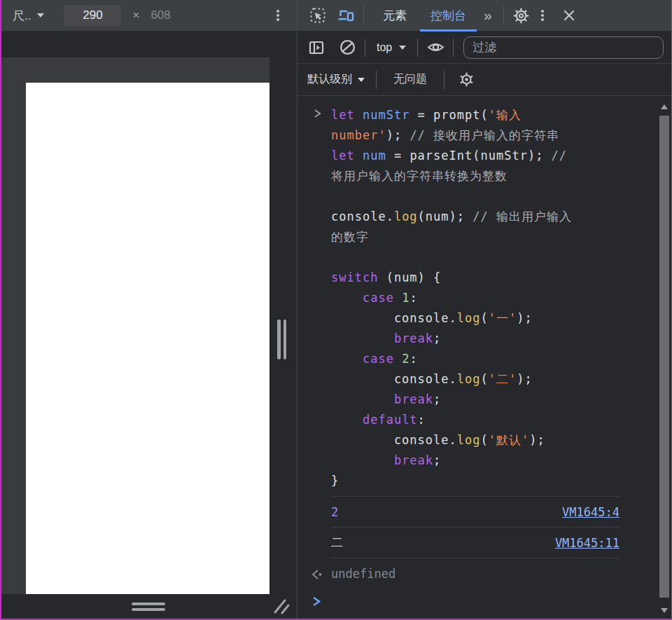  What do you see at coordinates (542, 15) in the screenshot?
I see `devtools-menu-button` at bounding box center [542, 15].